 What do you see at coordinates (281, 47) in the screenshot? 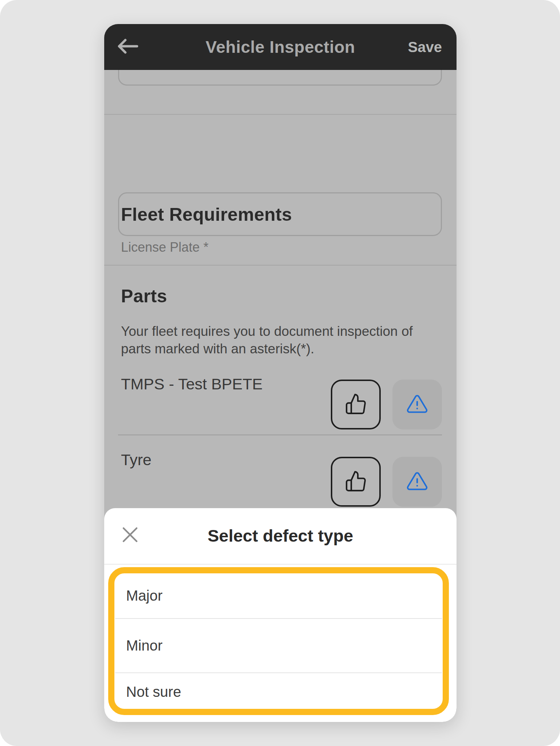
I see `page-title: Vehicle Inspection` at bounding box center [281, 47].